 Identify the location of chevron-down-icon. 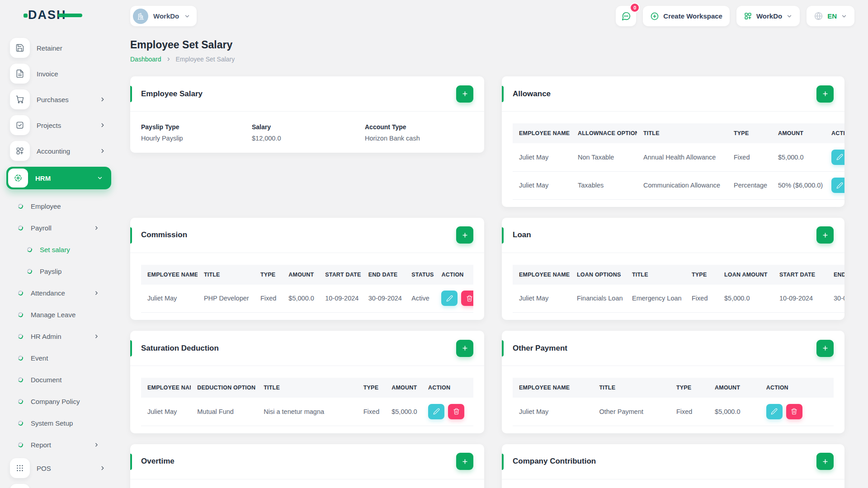
(187, 16).